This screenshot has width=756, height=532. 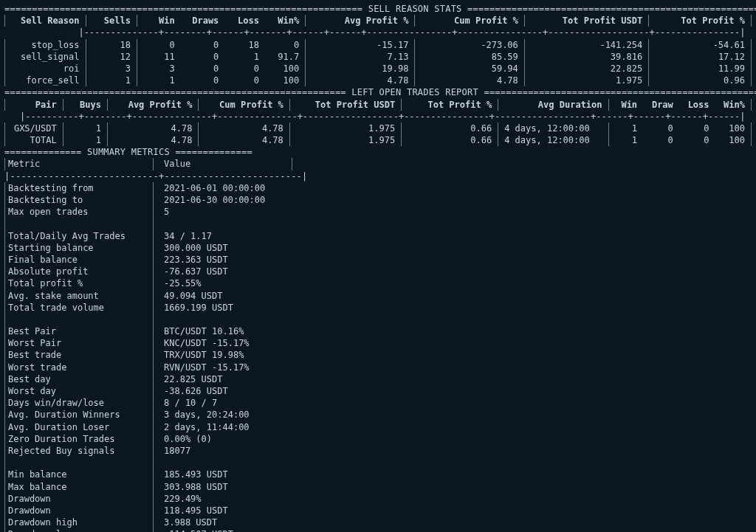 I want to click on metric-row: Zero Duration Trades0.00% (0), so click(x=149, y=439).